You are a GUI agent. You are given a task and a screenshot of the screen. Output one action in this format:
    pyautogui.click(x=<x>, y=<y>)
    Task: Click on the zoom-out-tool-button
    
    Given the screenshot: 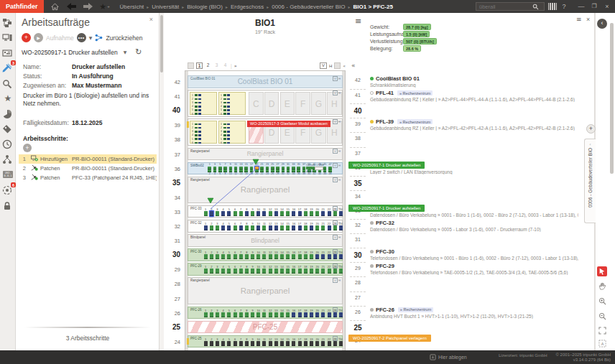 What is the action you would take?
    pyautogui.click(x=602, y=316)
    